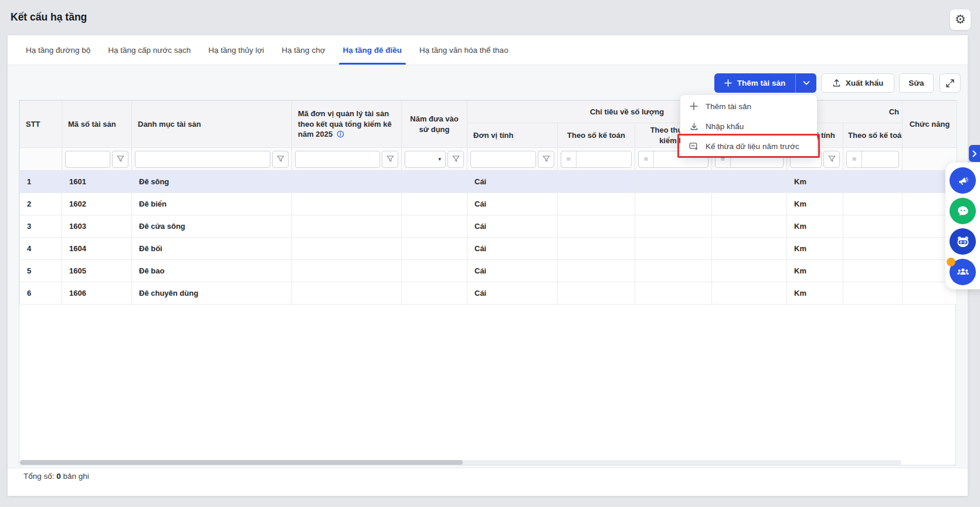 The height and width of the screenshot is (507, 980). I want to click on col-header-accounting-1: Theo số kế toán, so click(596, 136).